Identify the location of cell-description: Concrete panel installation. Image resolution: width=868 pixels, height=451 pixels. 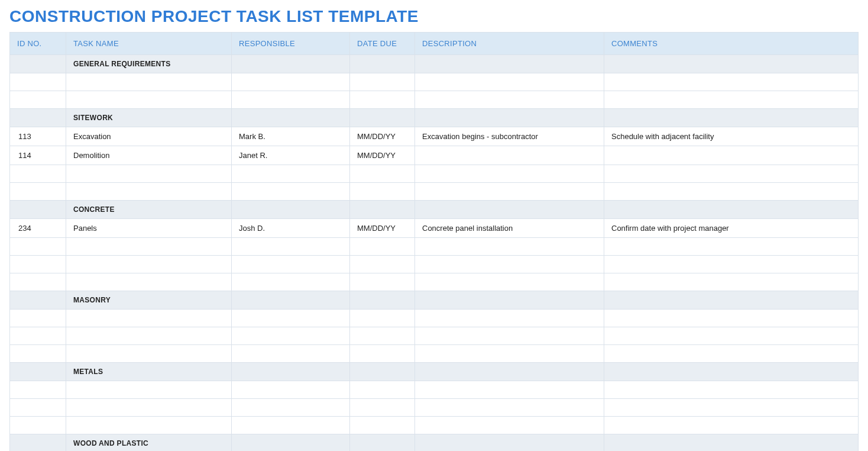
(510, 228).